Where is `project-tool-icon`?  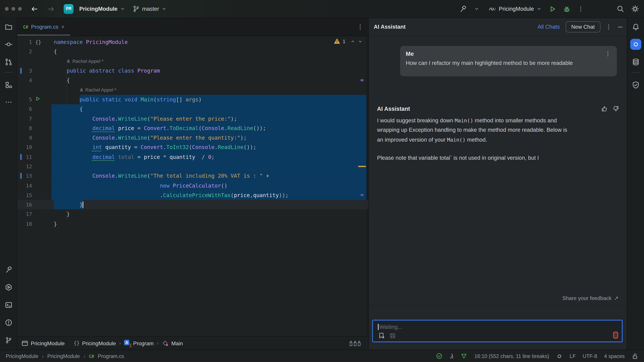 project-tool-icon is located at coordinates (8, 27).